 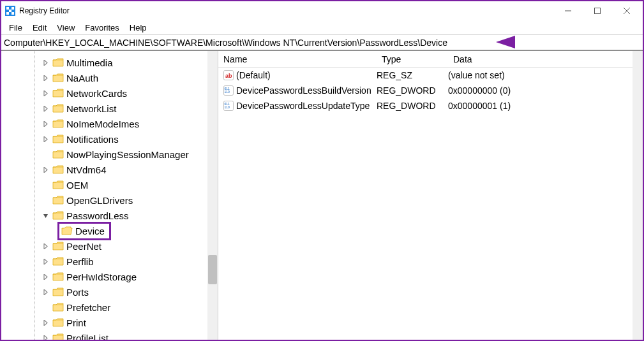 What do you see at coordinates (322, 42) in the screenshot?
I see `address-bar: Computer\HKEY_LOCAL_MACHINE\SOFTWARE\Mic…` at bounding box center [322, 42].